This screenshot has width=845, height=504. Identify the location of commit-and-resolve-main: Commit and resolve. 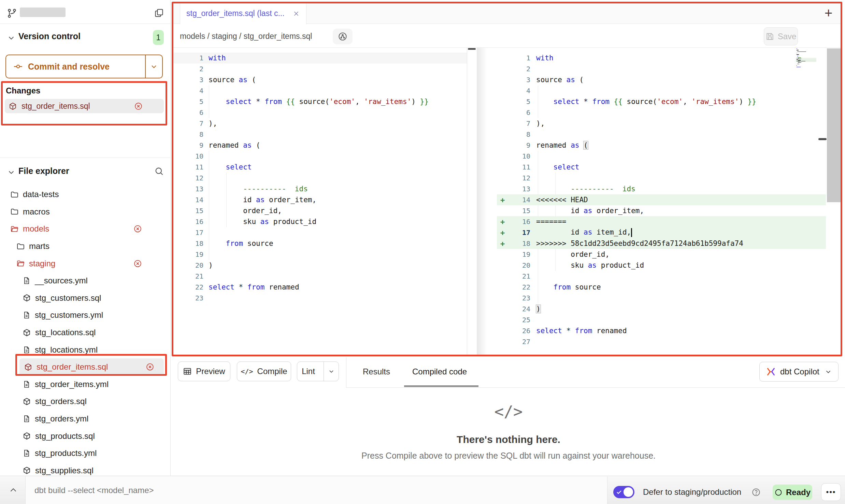
(76, 66).